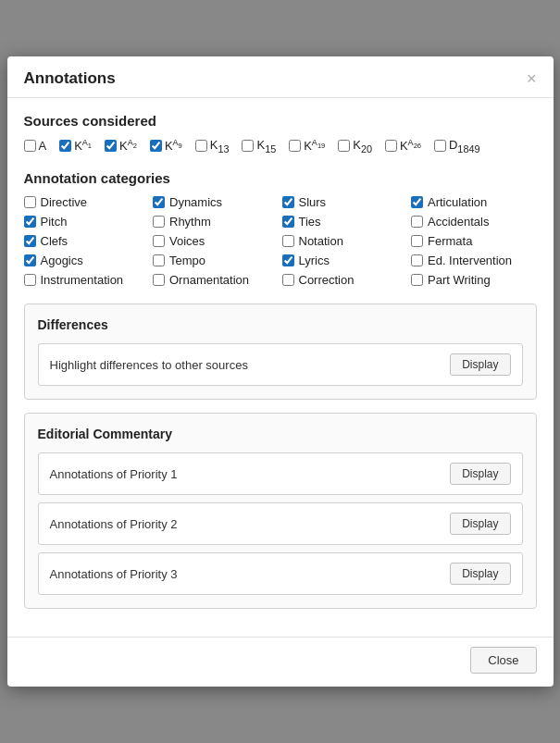  Describe the element at coordinates (216, 279) in the screenshot. I see `cat-item-ornamentation: Ornamentation` at that location.